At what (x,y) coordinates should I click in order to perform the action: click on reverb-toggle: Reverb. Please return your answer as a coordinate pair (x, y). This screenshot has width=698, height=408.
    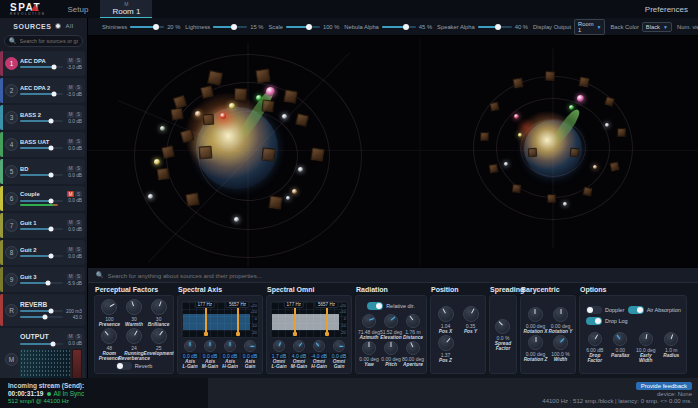
    Looking at the image, I should click on (134, 366).